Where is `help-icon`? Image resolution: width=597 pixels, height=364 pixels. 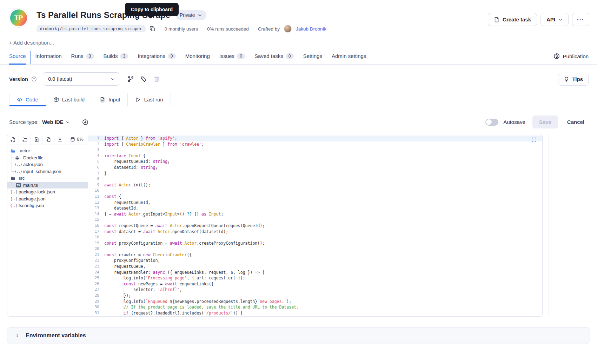 help-icon is located at coordinates (34, 79).